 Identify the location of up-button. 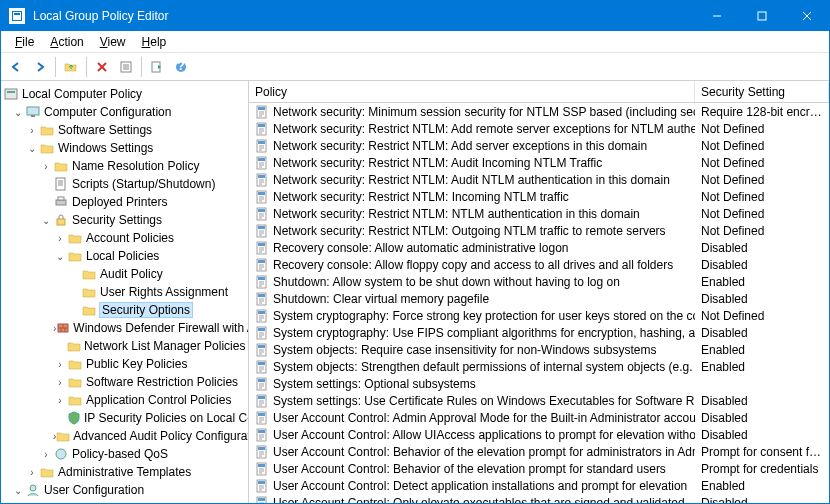
(71, 67).